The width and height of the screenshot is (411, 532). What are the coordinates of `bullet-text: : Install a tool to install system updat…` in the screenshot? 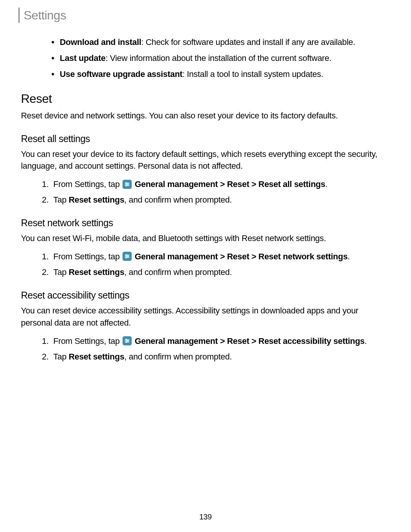 It's located at (253, 74).